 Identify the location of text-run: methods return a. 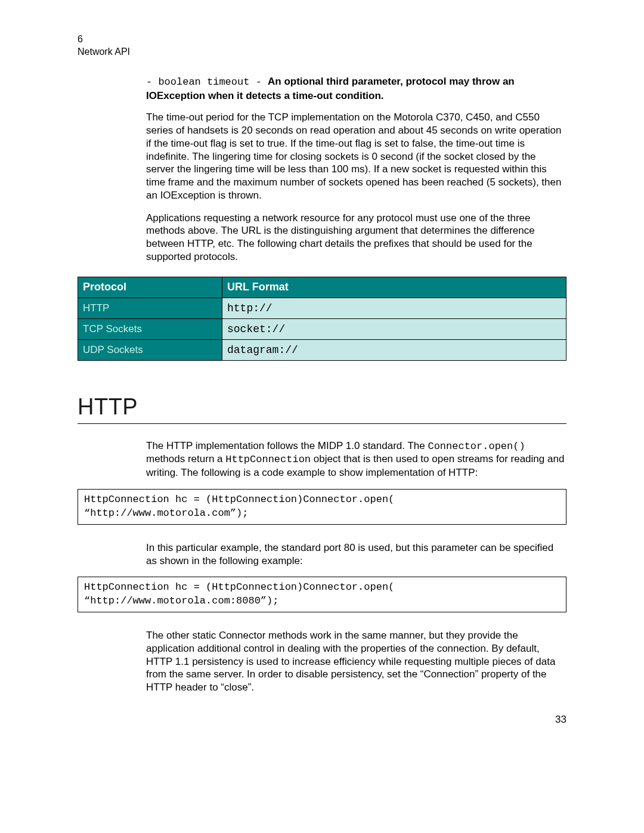
(186, 459).